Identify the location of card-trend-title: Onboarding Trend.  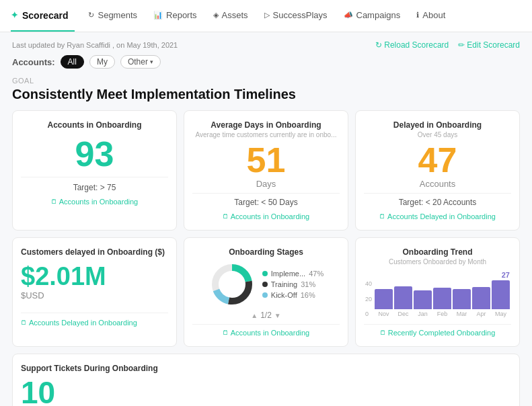
(437, 252).